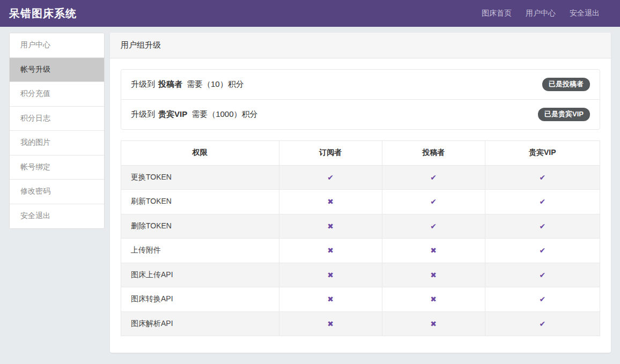  What do you see at coordinates (57, 94) in the screenshot?
I see `sidebar-item: 积分充值` at bounding box center [57, 94].